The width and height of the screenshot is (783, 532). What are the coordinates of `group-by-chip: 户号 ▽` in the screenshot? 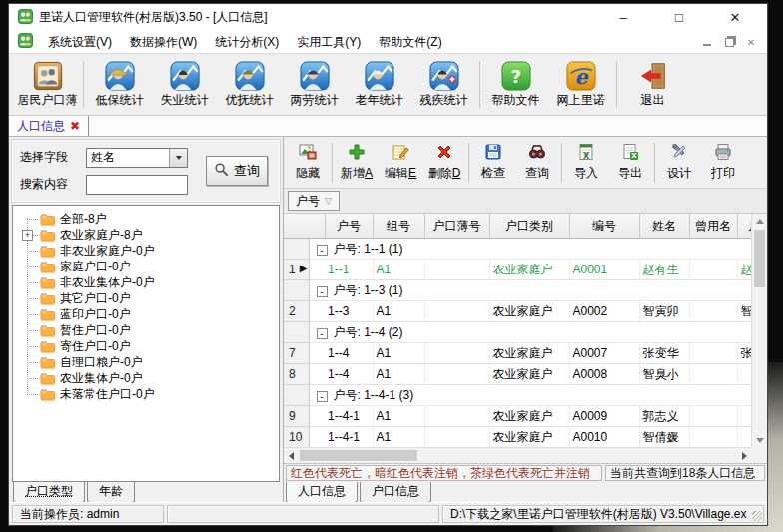 It's located at (314, 201).